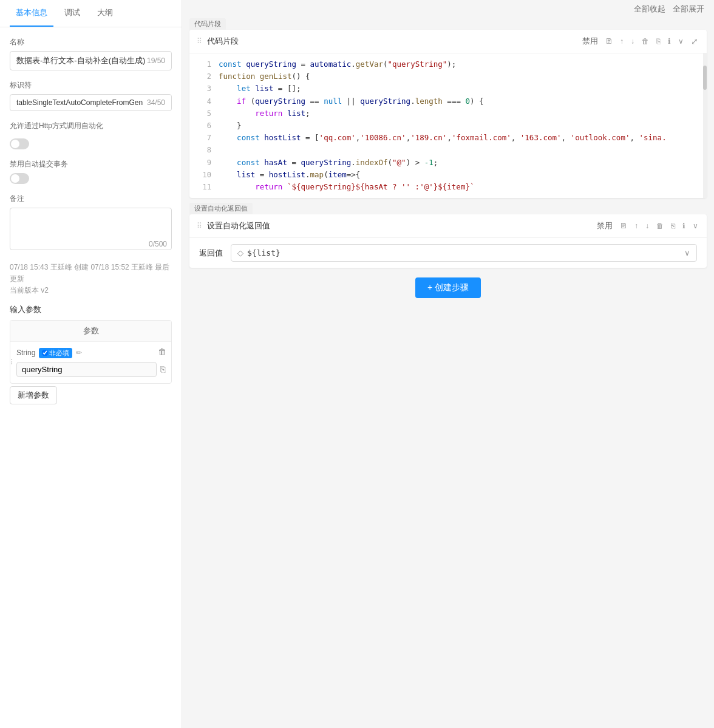  Describe the element at coordinates (91, 310) in the screenshot. I see `input-params-label: 输入参数` at that location.